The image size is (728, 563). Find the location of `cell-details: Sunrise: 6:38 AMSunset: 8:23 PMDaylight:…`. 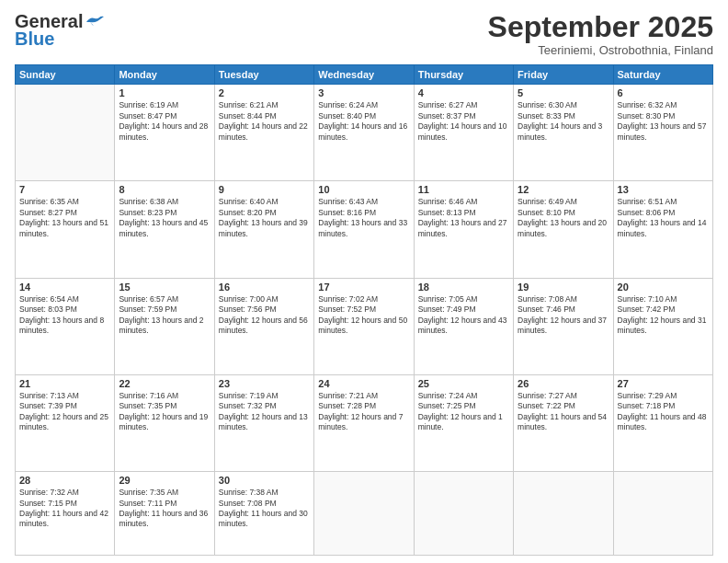

cell-details: Sunrise: 6:38 AMSunset: 8:23 PMDaylight:… is located at coordinates (164, 218).